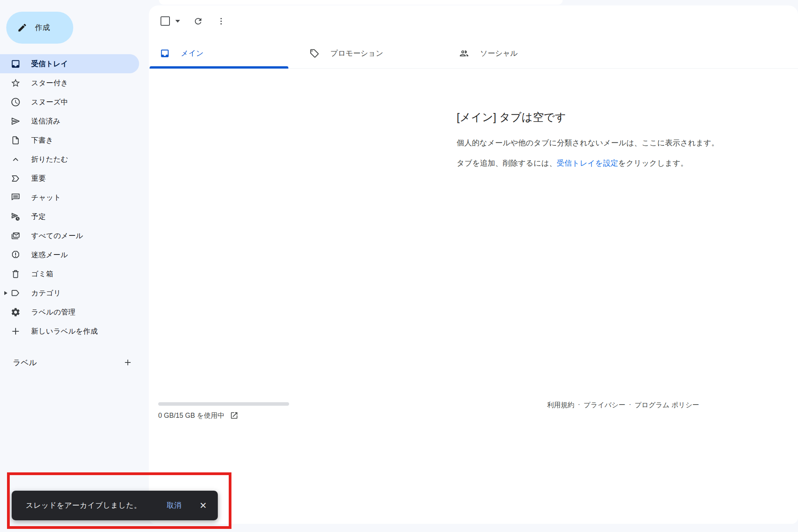 The image size is (798, 532). I want to click on program-policies-link: プログラム ポリシー, so click(667, 405).